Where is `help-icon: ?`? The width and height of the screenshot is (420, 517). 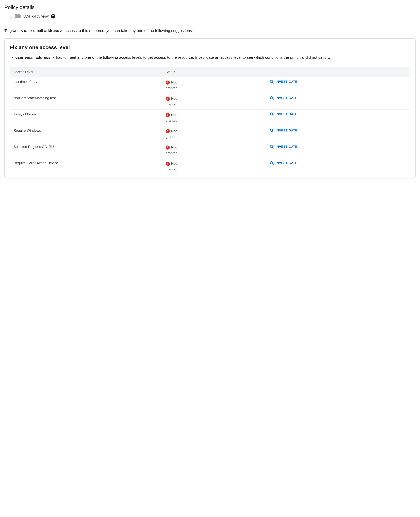 help-icon: ? is located at coordinates (53, 16).